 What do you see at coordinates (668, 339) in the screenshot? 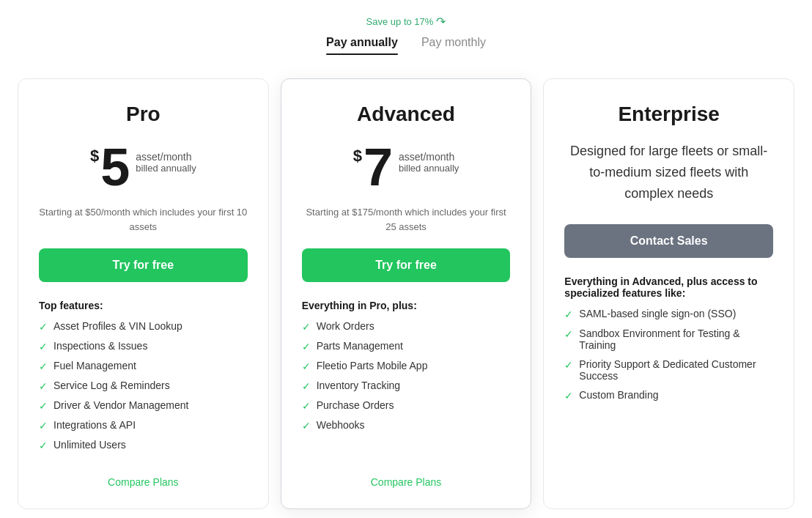
I see `feature-ent-1: ✓Sandbox Environment for Testing & Train…` at bounding box center [668, 339].